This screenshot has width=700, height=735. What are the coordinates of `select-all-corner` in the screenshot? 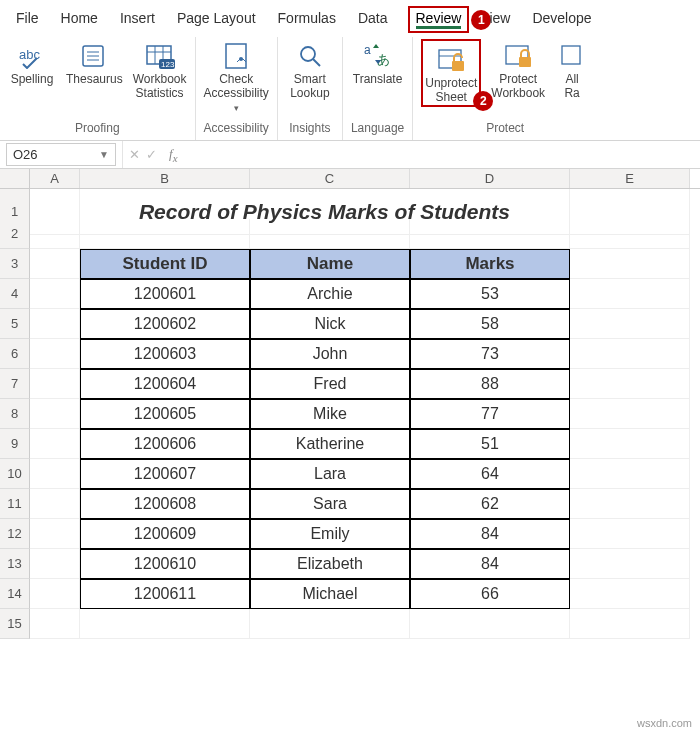 It's located at (15, 178).